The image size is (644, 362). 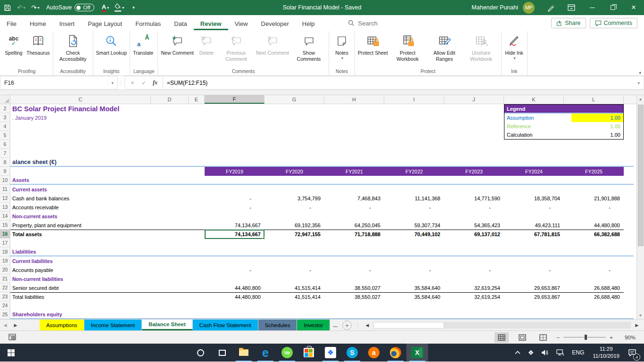 I want to click on row-header-22: 22, so click(x=5, y=288).